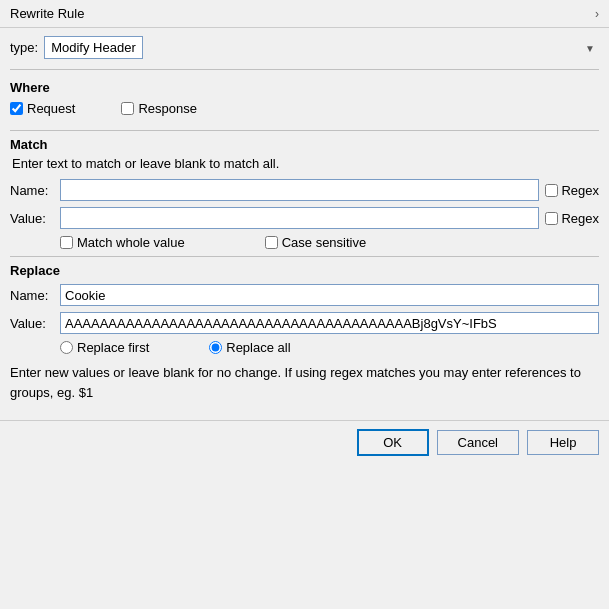 This screenshot has width=609, height=609. What do you see at coordinates (324, 242) in the screenshot?
I see `case-sensitive-label: Case sensitive` at bounding box center [324, 242].